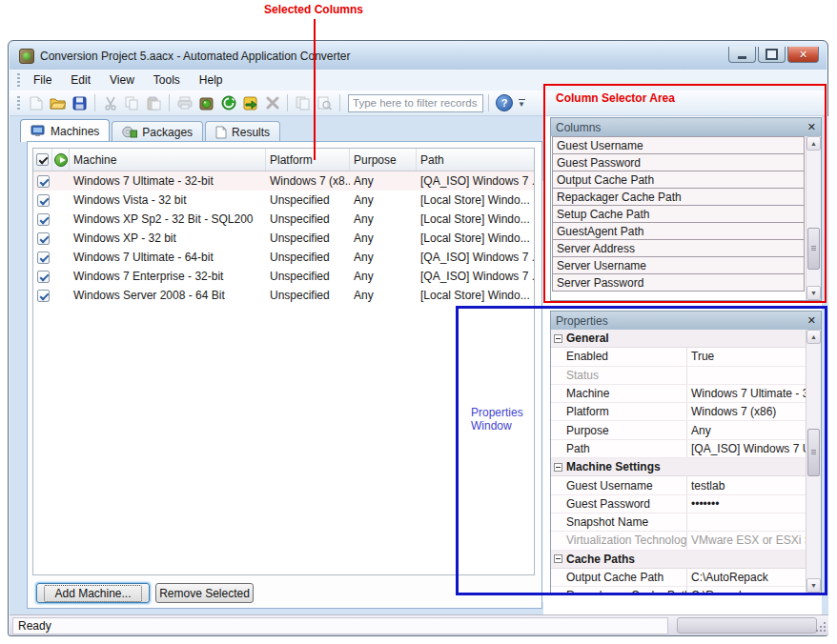 The height and width of the screenshot is (644, 837). Describe the element at coordinates (284, 219) in the screenshot. I see `machine-row: Windows XP Sp2 - 32 Bit - SQL200 Unspeci…` at that location.